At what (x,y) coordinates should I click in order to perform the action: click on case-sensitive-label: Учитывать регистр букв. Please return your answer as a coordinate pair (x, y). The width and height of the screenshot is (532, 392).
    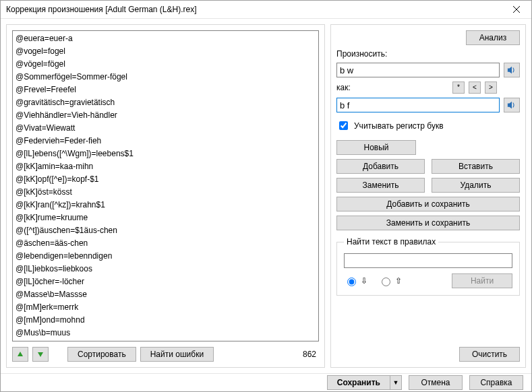
    Looking at the image, I should click on (399, 126).